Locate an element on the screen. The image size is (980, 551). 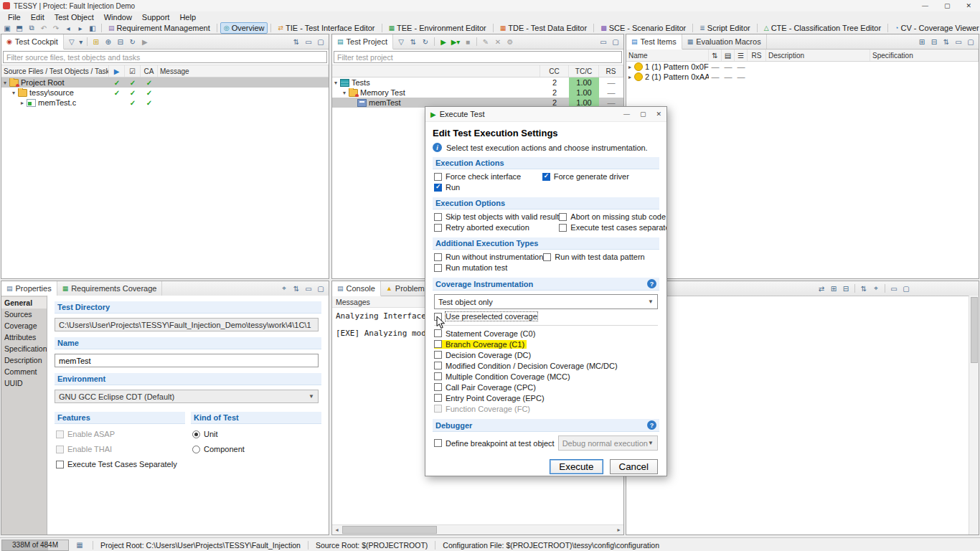
mcc-coverage-checkbox: Multiple Condition Coverage (MCC) is located at coordinates (546, 376).